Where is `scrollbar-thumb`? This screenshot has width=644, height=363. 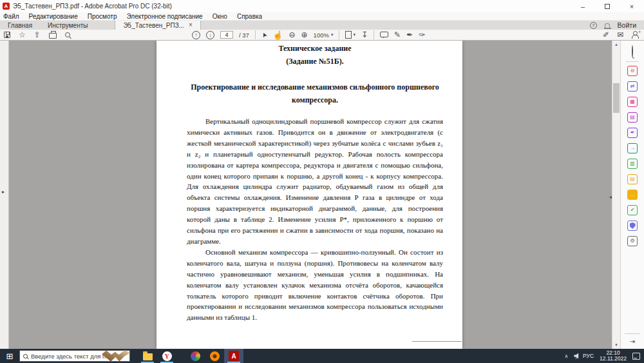
scrollbar-thumb is located at coordinates (616, 98).